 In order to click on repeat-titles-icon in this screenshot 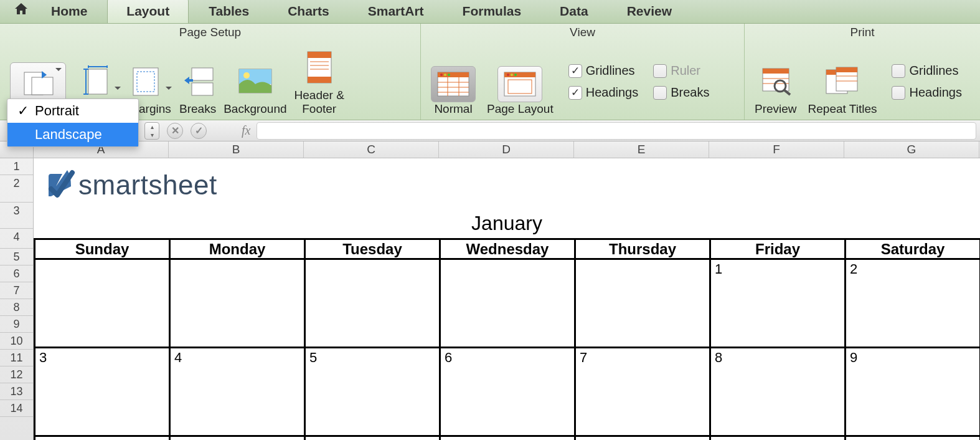, I will do `click(842, 81)`.